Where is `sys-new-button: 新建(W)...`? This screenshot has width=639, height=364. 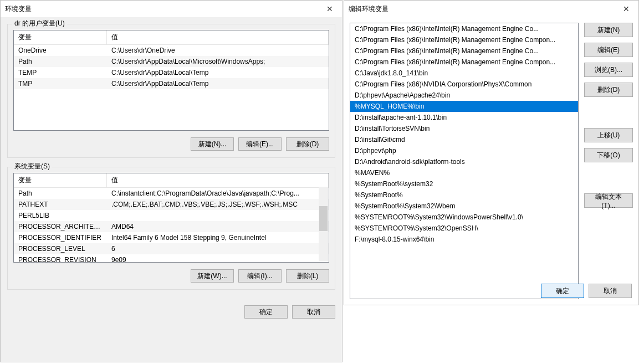 sys-new-button: 新建(W)... is located at coordinates (212, 276).